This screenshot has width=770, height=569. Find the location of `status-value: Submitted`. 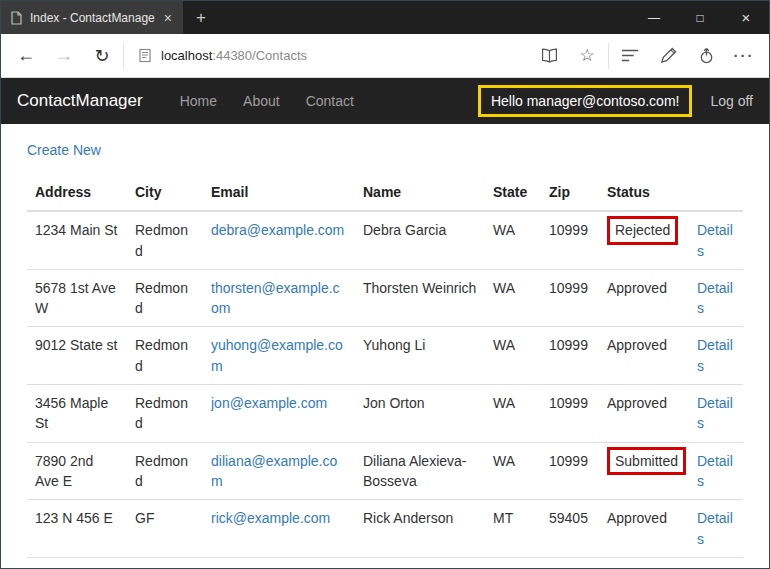

status-value: Submitted is located at coordinates (646, 461).